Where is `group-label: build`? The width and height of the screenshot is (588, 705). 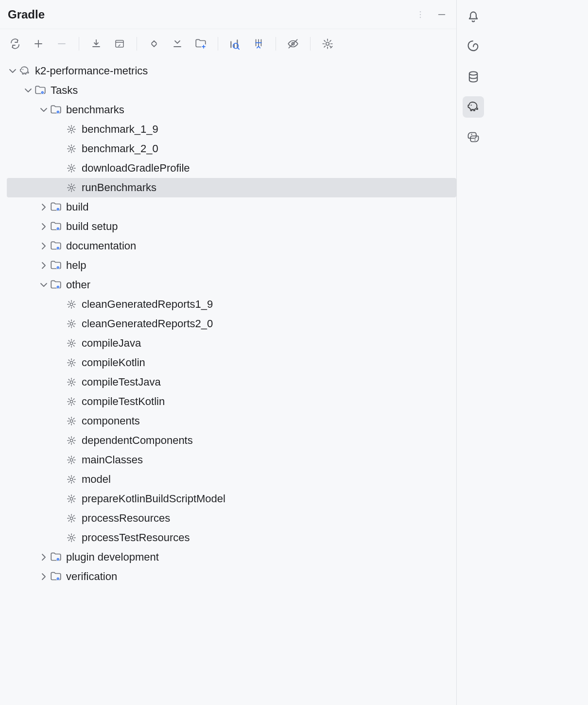 group-label: build is located at coordinates (77, 207).